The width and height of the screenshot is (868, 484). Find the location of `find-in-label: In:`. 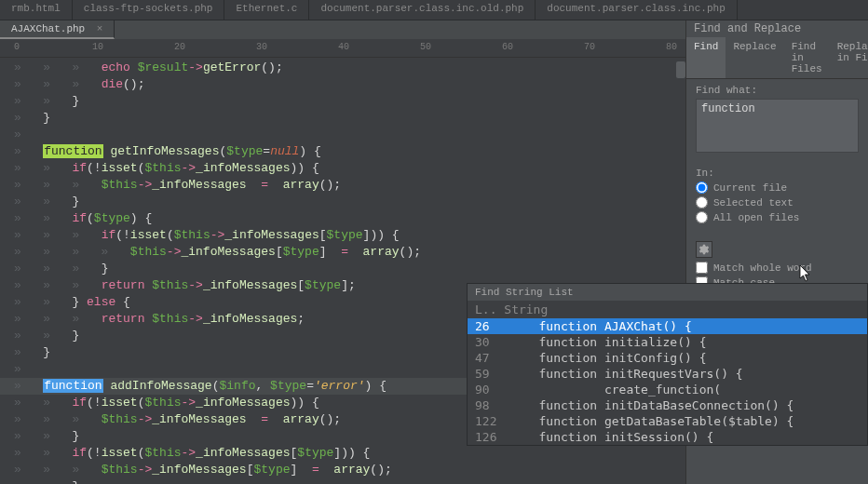

find-in-label: In: is located at coordinates (777, 173).